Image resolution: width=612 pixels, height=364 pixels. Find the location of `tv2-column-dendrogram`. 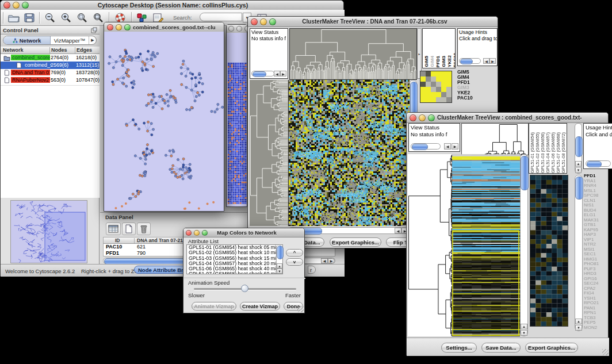

tv2-column-dendrogram is located at coordinates (495, 139).